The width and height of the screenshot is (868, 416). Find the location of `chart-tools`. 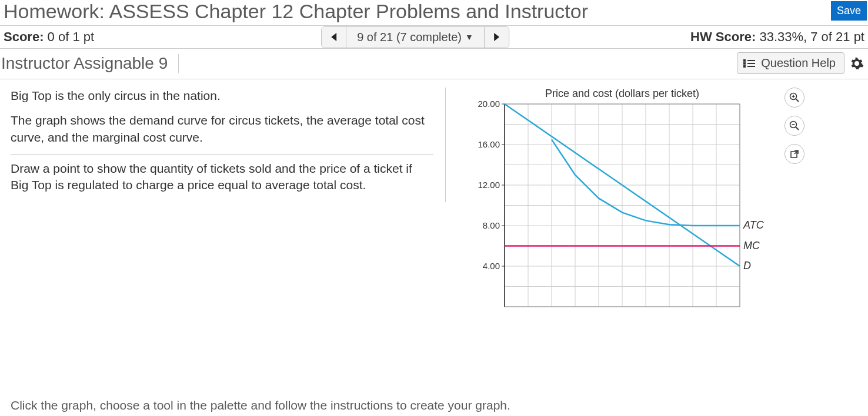

chart-tools is located at coordinates (794, 126).